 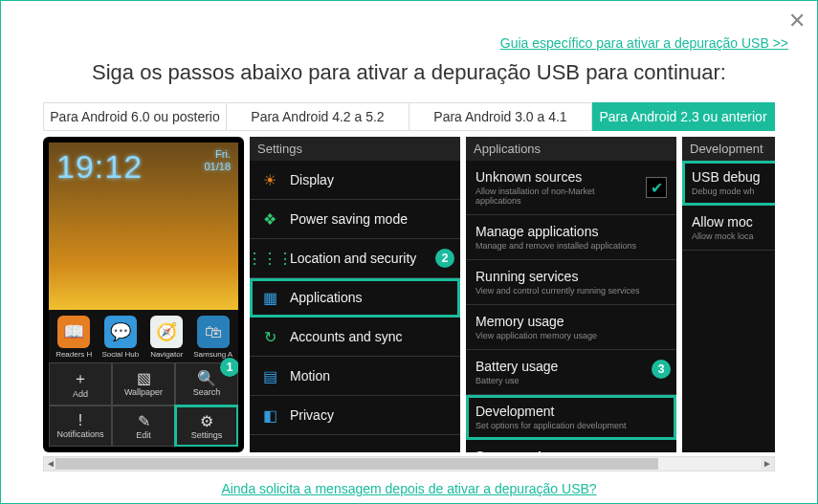 What do you see at coordinates (571, 237) in the screenshot?
I see `applications-item-1: Manage applicationsManage and remove ins…` at bounding box center [571, 237].